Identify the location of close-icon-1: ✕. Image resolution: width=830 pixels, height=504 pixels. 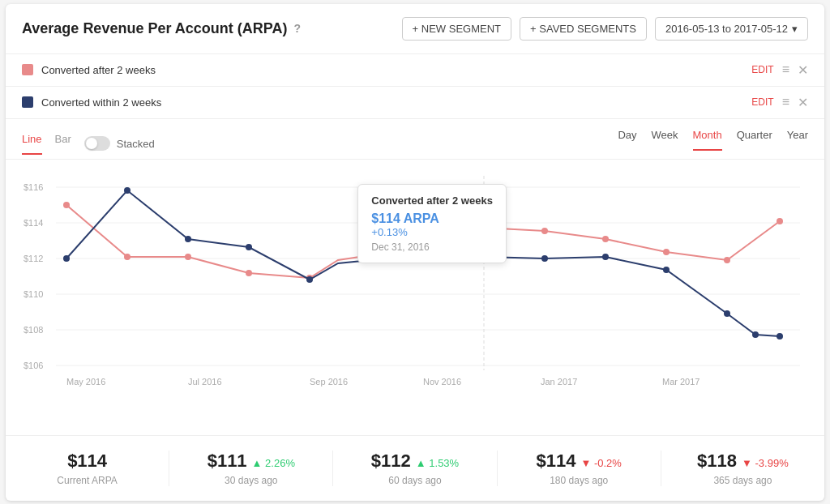
(802, 70).